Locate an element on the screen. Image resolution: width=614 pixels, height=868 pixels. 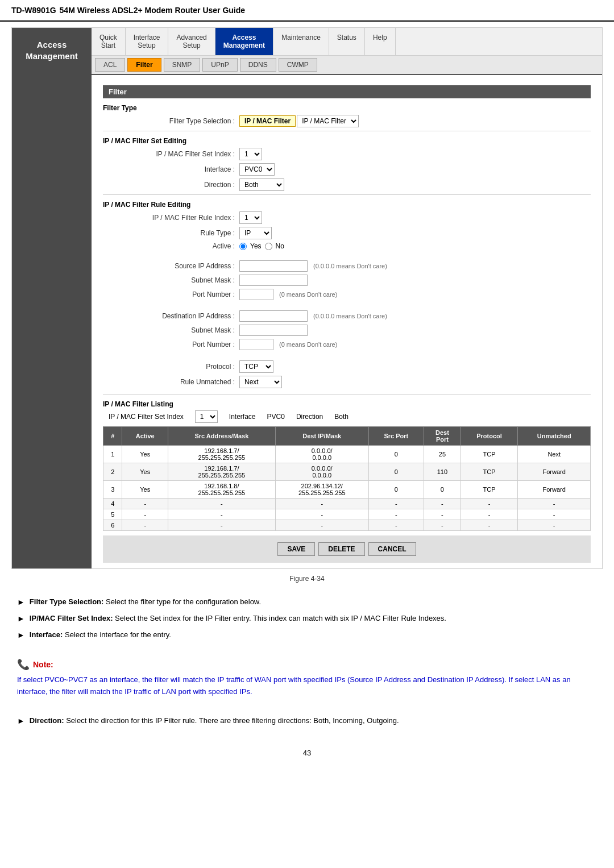
table-row: 6------- is located at coordinates (347, 525).